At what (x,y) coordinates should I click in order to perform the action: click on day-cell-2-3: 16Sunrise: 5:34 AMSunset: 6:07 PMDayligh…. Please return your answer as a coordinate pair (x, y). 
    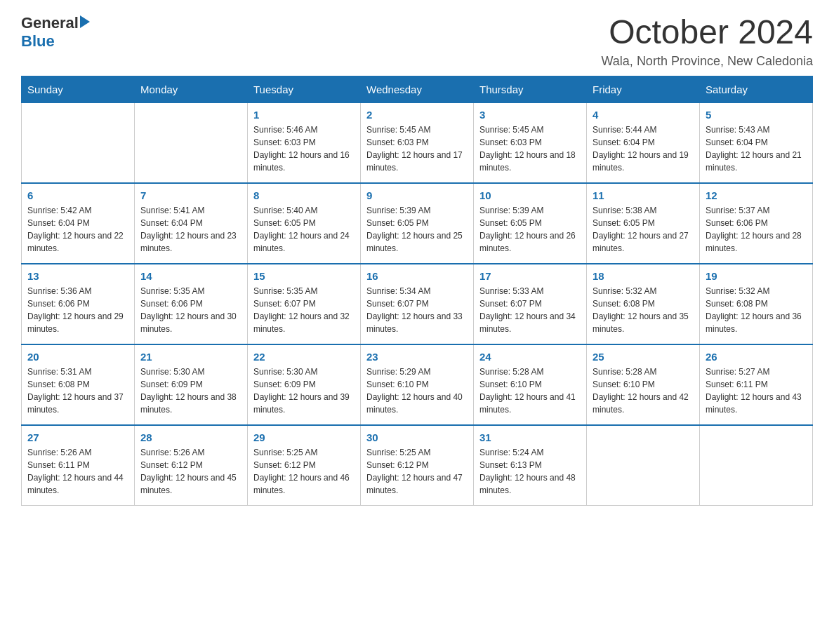
    Looking at the image, I should click on (417, 304).